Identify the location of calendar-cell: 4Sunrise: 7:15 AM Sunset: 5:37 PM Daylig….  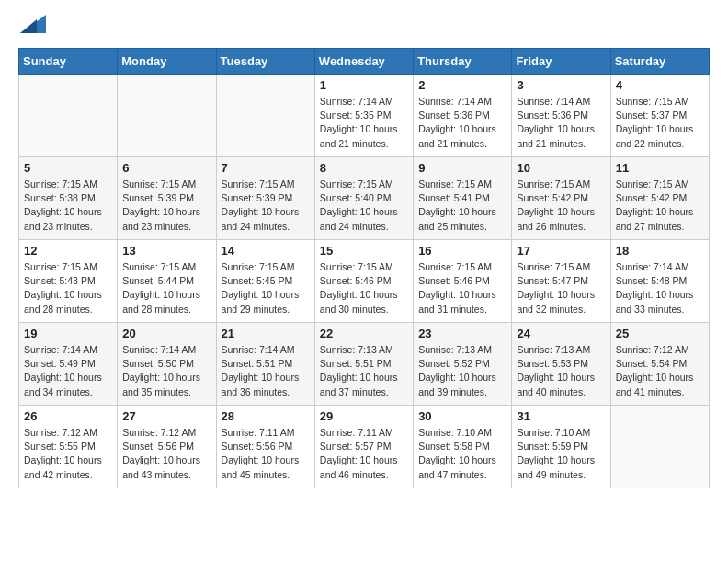
(660, 116).